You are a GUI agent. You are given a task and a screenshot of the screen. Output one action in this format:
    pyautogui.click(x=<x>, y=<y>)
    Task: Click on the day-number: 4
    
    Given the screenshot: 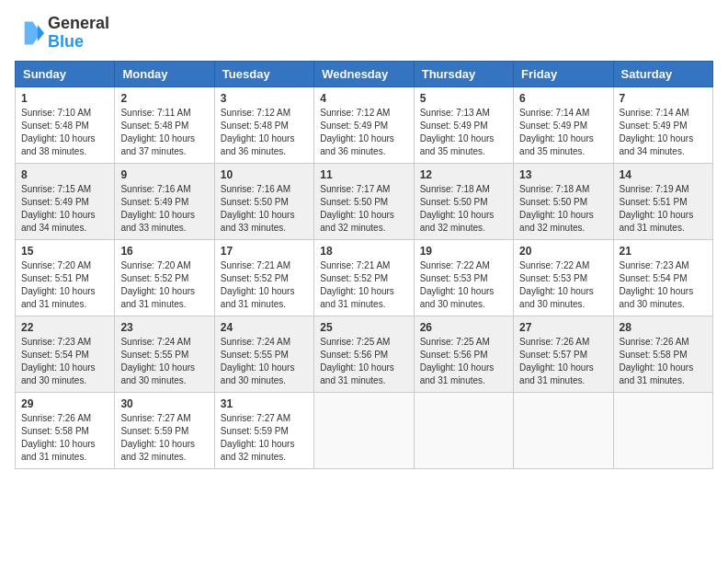 What is the action you would take?
    pyautogui.click(x=364, y=98)
    